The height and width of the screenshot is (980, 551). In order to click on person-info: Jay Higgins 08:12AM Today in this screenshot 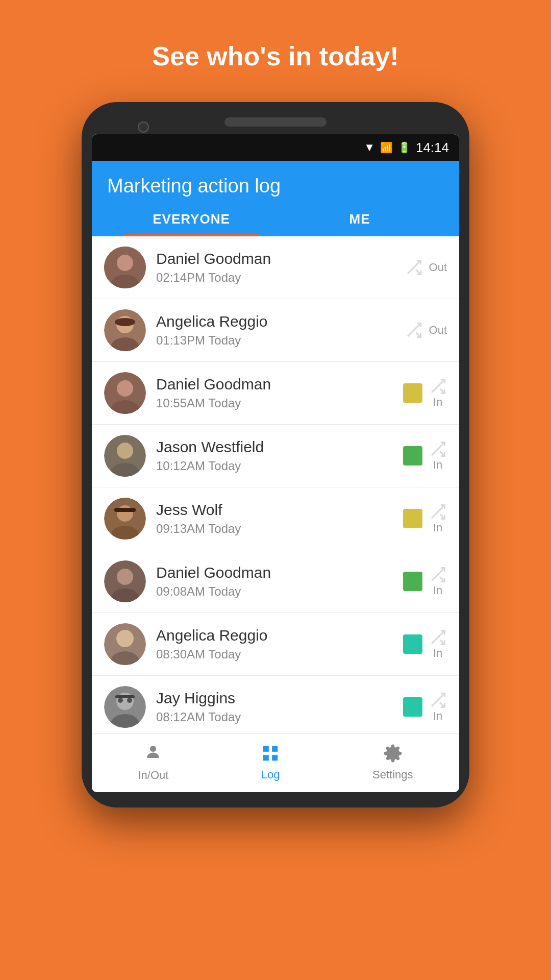, I will do `click(274, 707)`.